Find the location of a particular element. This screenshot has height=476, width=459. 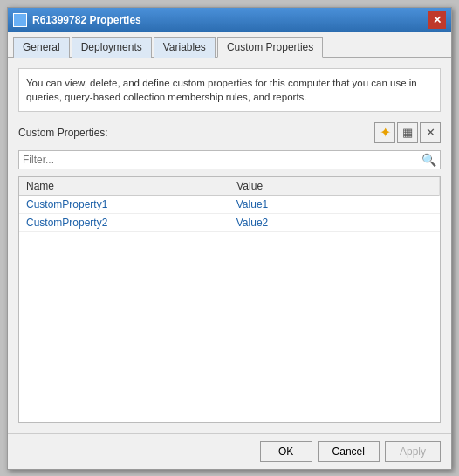

tab-custom-properties: Custom Properties is located at coordinates (271, 47).